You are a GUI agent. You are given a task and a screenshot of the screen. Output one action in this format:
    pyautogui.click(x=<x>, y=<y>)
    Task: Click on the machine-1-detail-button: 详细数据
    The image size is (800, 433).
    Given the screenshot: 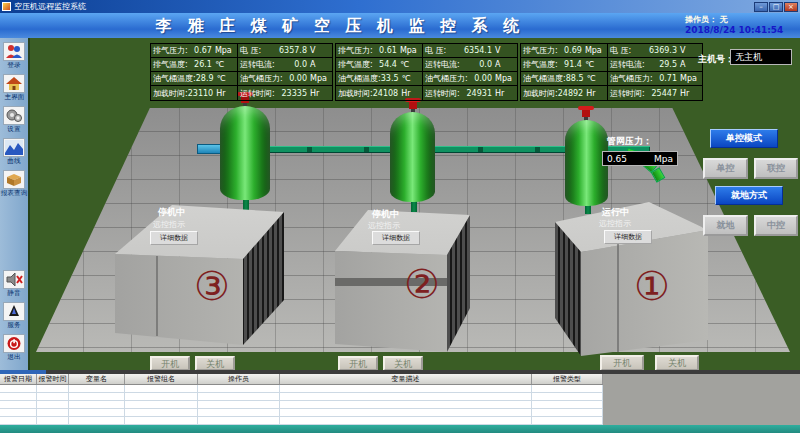 What is the action you would take?
    pyautogui.click(x=628, y=237)
    